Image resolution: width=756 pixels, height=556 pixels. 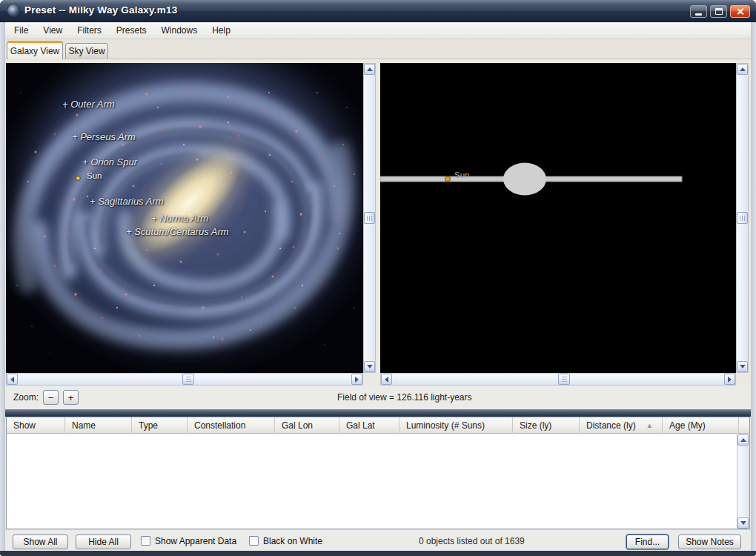 What do you see at coordinates (99, 426) in the screenshot?
I see `column-name: Name` at bounding box center [99, 426].